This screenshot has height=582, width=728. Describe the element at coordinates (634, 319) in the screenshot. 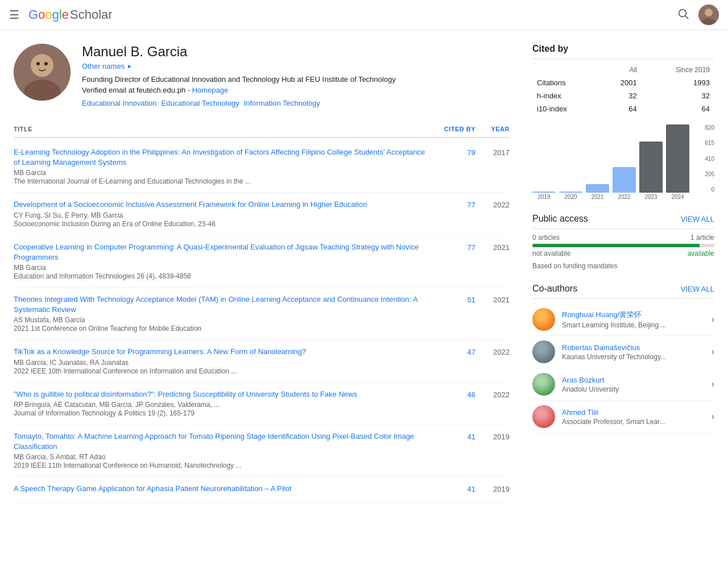

I see `coauthor-info: Ronghuai Huang/黄荣怀 Smart Learning Instit…` at that location.